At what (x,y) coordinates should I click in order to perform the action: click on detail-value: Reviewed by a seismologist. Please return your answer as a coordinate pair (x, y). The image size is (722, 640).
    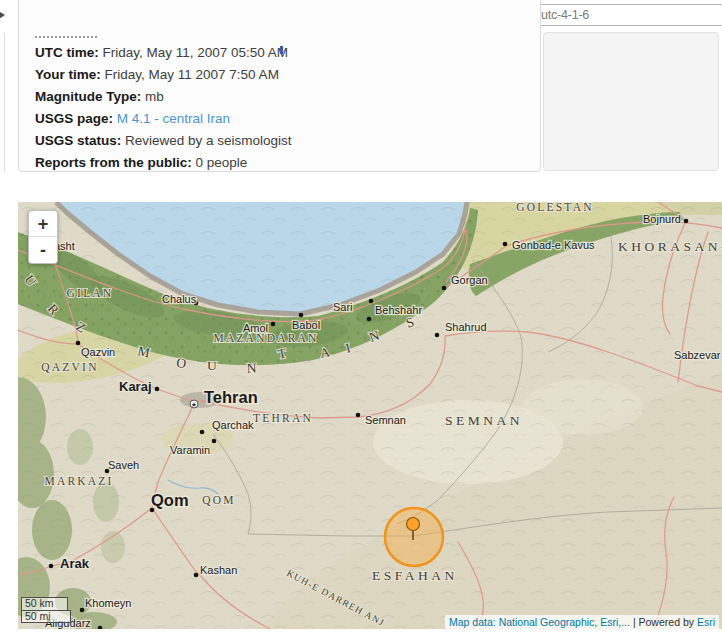
    Looking at the image, I should click on (208, 140).